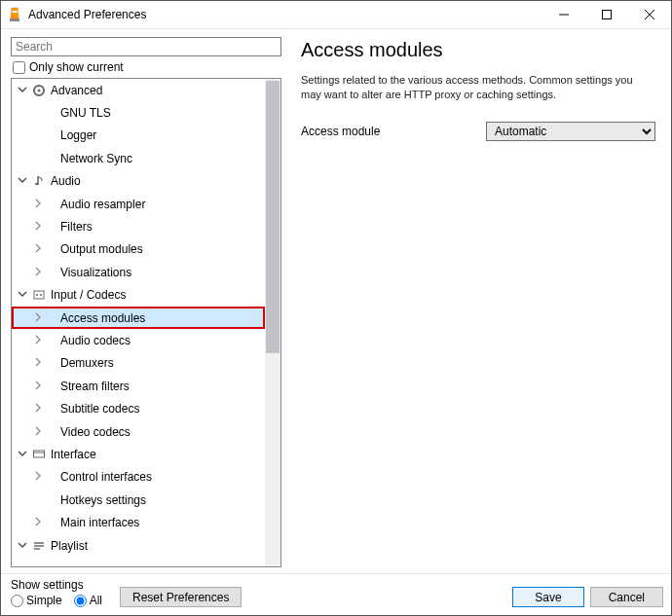 The image size is (672, 616). Describe the element at coordinates (80, 601) in the screenshot. I see `all-radio` at that location.